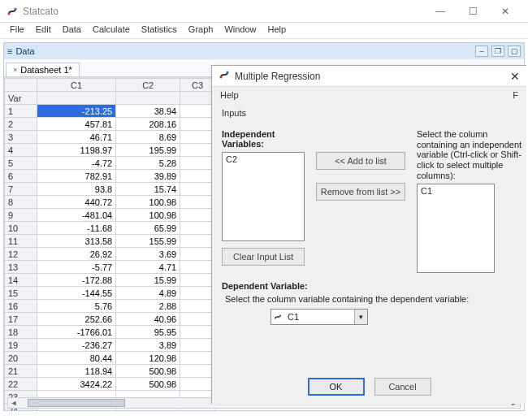 The height and width of the screenshot is (420, 528). Describe the element at coordinates (21, 215) in the screenshot. I see `row-header: 9` at that location.